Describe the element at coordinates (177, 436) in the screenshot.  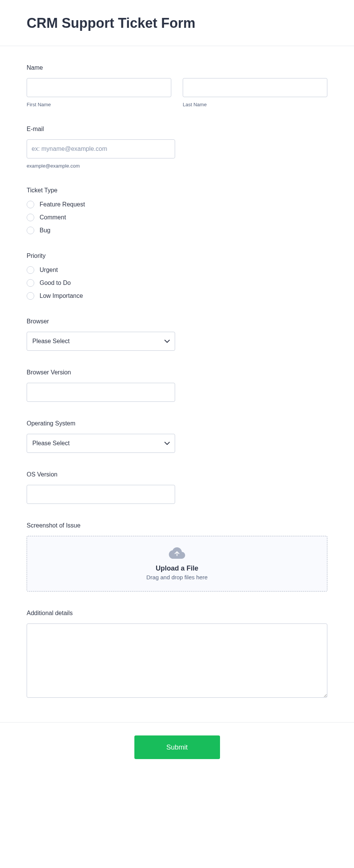
I see `os-field: Operating System Please Select` at that location.